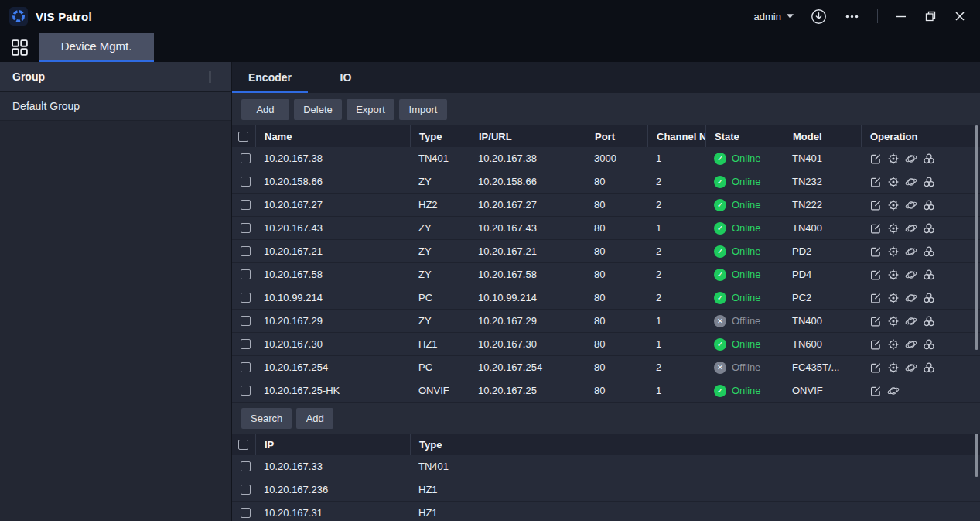 This screenshot has height=521, width=980. Describe the element at coordinates (676, 136) in the screenshot. I see `col-channel: Channel N` at that location.